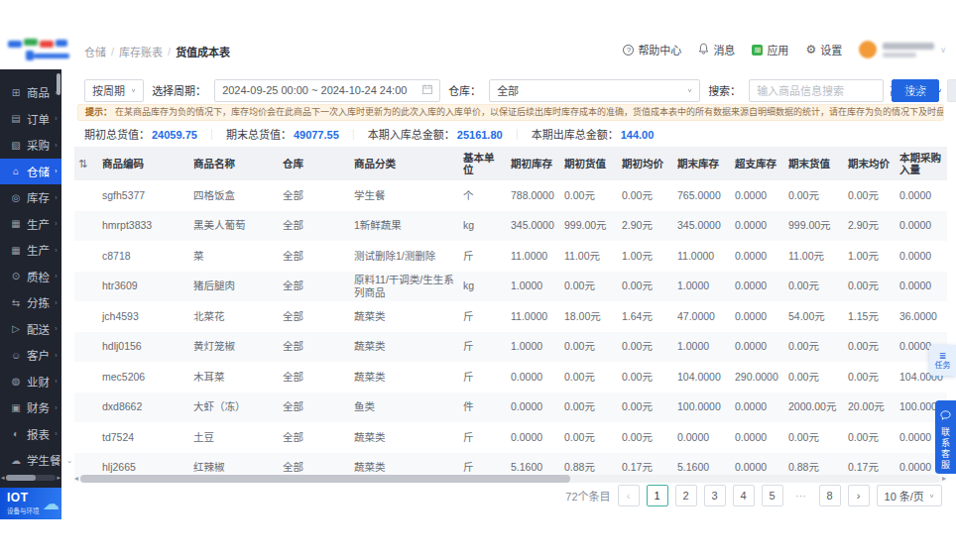 The image size is (956, 560). What do you see at coordinates (657, 496) in the screenshot?
I see `page-button-1: 1` at bounding box center [657, 496].